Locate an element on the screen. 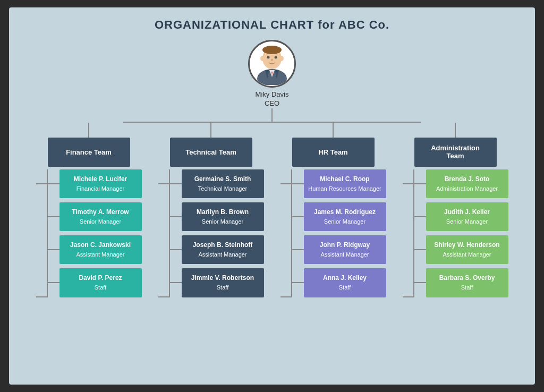 This screenshot has width=544, height=392. technical-bracket is located at coordinates (164, 234).